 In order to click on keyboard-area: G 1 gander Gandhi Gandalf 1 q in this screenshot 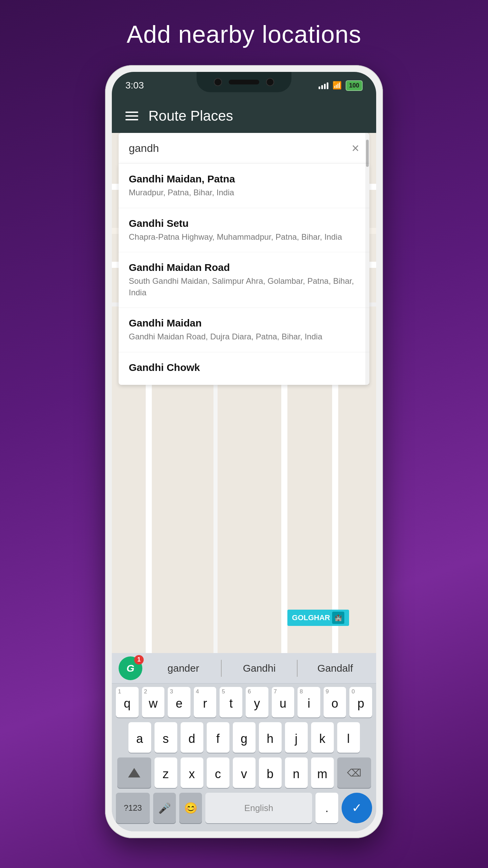, I will do `click(244, 742)`.